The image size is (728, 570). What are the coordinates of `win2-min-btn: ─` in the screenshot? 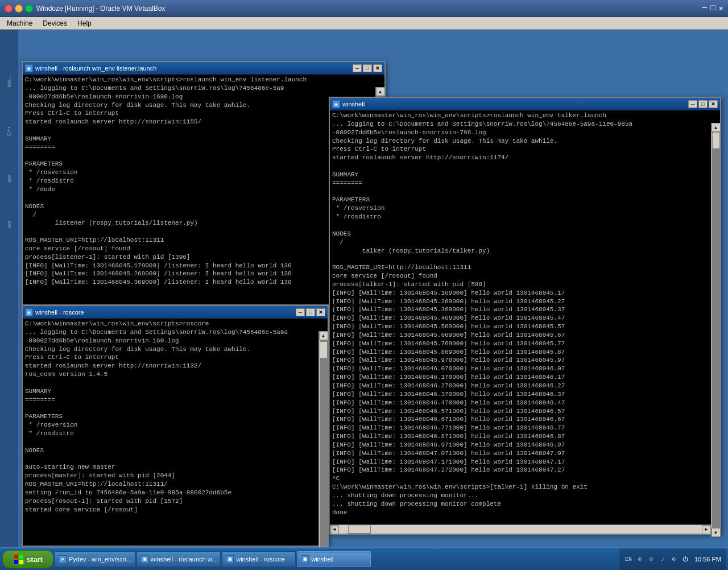 It's located at (693, 104).